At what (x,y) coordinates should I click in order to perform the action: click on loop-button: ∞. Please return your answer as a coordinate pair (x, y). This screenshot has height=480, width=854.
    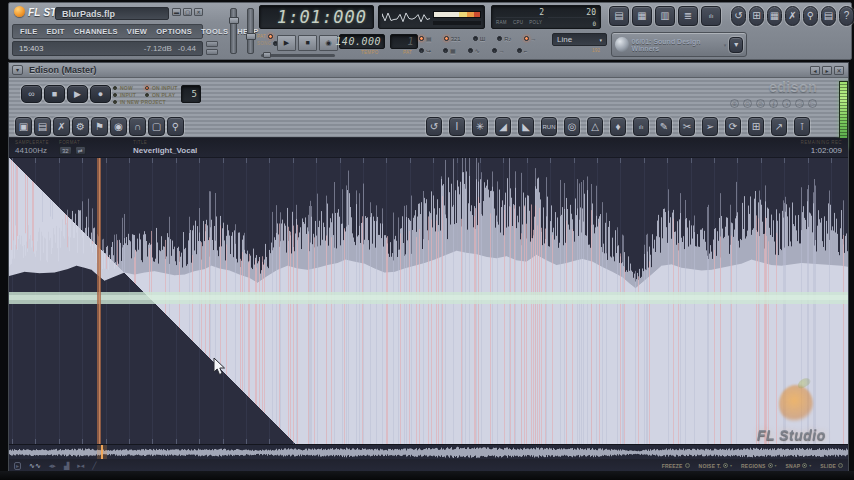
    Looking at the image, I should click on (32, 94).